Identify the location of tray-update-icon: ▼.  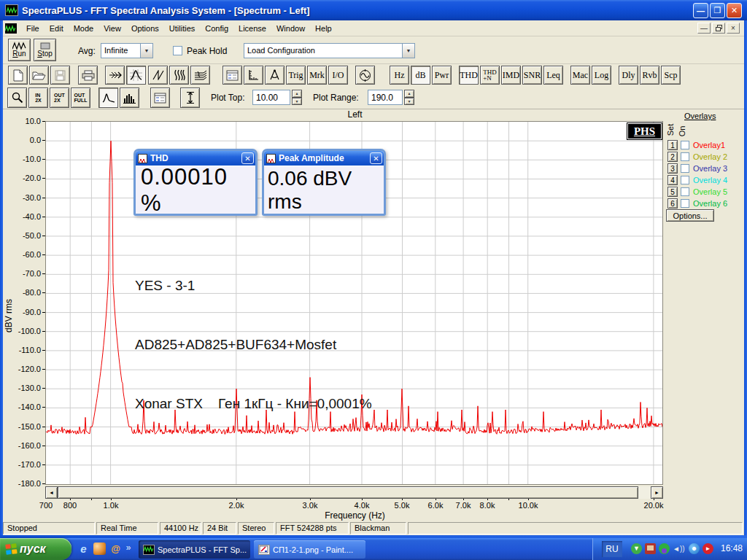
(636, 548).